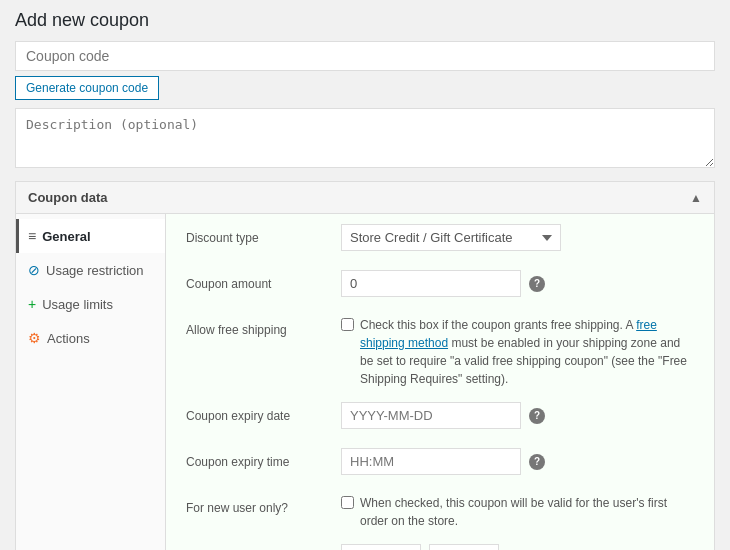 The height and width of the screenshot is (550, 730). What do you see at coordinates (91, 382) in the screenshot?
I see `sidebar: ≡ General ⊘ Usage restriction + Usage li…` at bounding box center [91, 382].